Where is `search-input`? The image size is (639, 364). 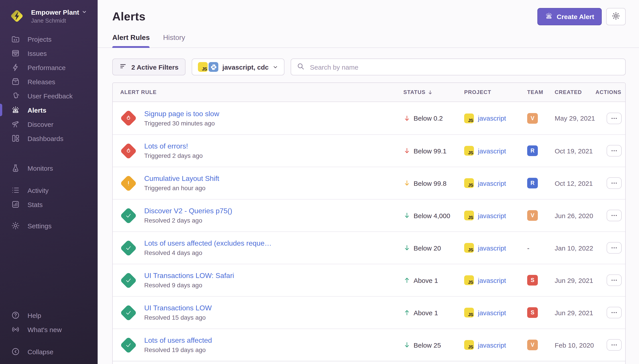 search-input is located at coordinates (464, 67).